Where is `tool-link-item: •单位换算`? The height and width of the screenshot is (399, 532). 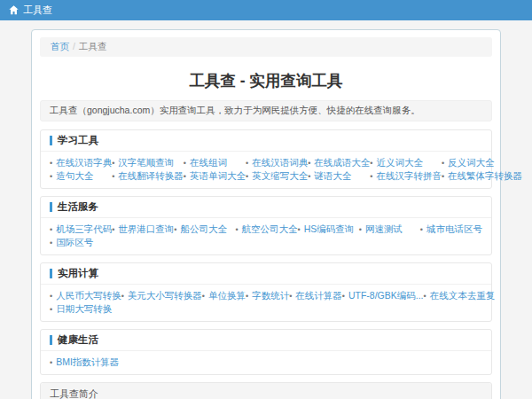 tool-link-item: •单位换算 is located at coordinates (223, 296).